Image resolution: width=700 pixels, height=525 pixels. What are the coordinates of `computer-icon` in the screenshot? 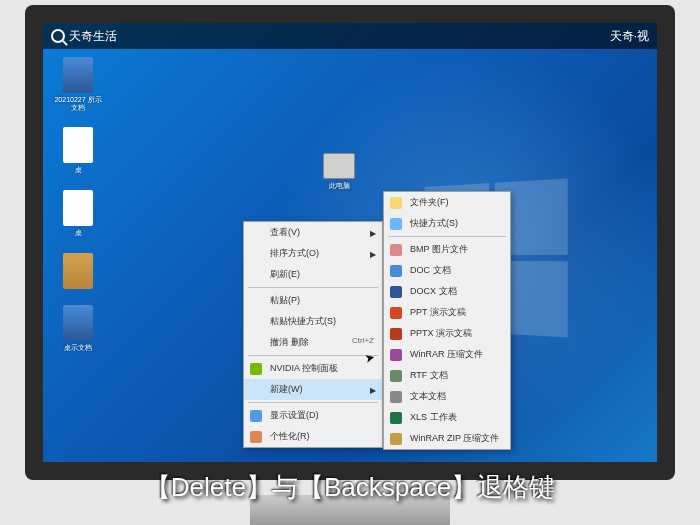 It's located at (339, 166).